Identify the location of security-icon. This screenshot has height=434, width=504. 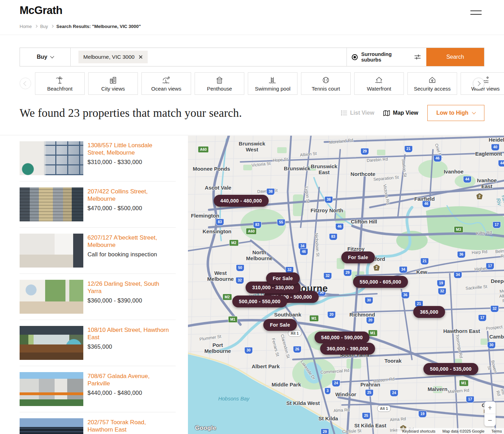
(432, 80).